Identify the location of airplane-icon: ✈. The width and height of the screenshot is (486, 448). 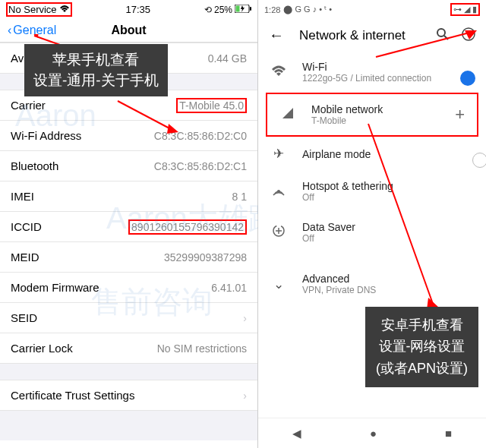
(279, 153).